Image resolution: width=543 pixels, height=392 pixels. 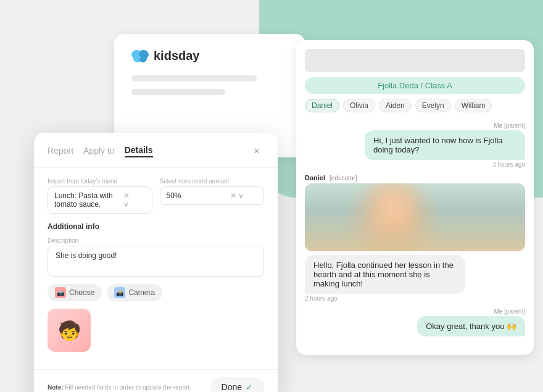 What do you see at coordinates (510, 126) in the screenshot?
I see `msg-1-sender: Me [parent]` at bounding box center [510, 126].